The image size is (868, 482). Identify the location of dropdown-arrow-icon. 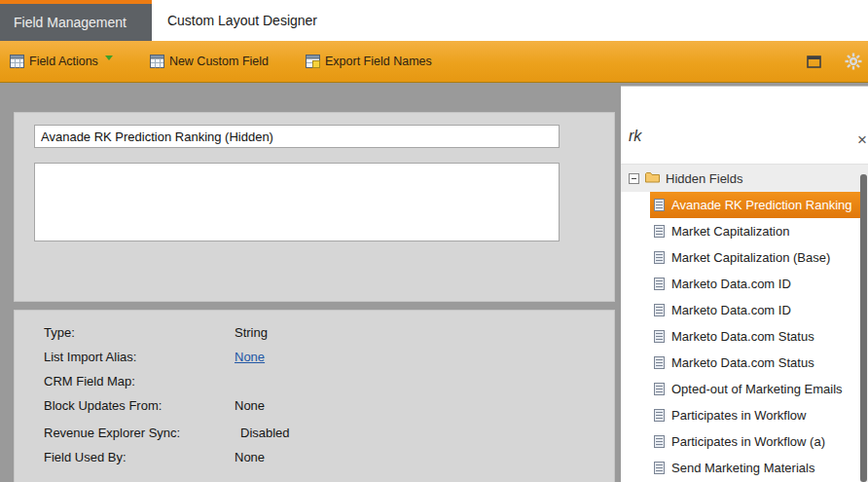
(109, 58).